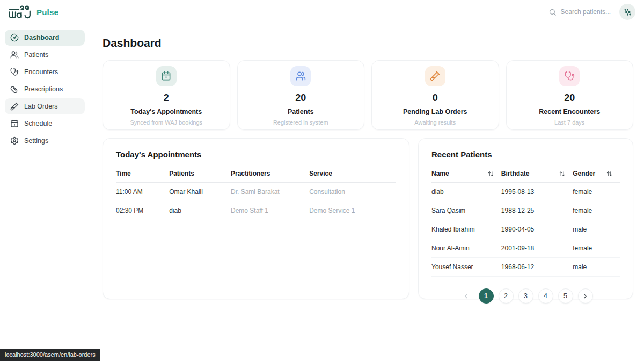 This screenshot has height=361, width=644. What do you see at coordinates (14, 106) in the screenshot?
I see `test-tube-icon` at bounding box center [14, 106].